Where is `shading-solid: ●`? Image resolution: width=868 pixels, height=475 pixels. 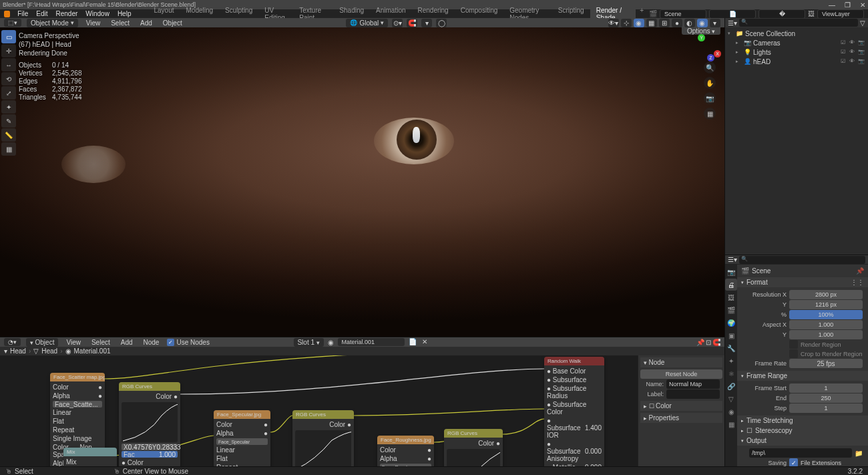 shading-solid: ● is located at coordinates (677, 23).